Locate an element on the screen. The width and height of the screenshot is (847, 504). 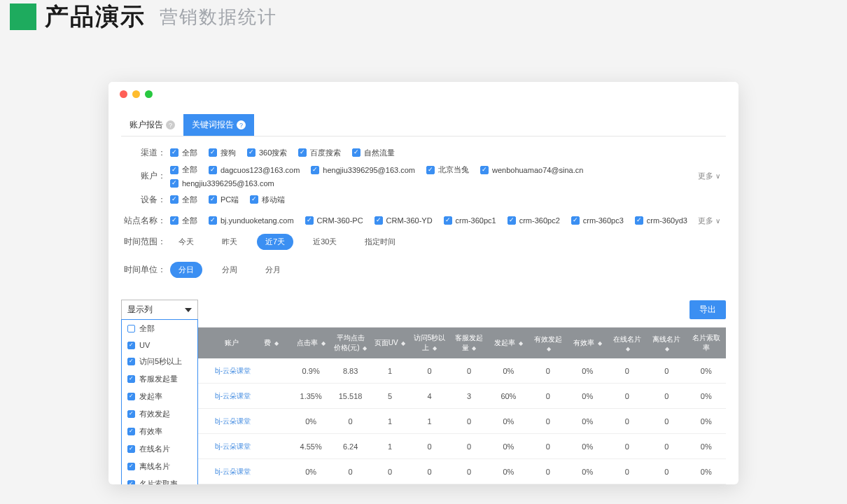
checkbox-label: 移动端 is located at coordinates (273, 200).